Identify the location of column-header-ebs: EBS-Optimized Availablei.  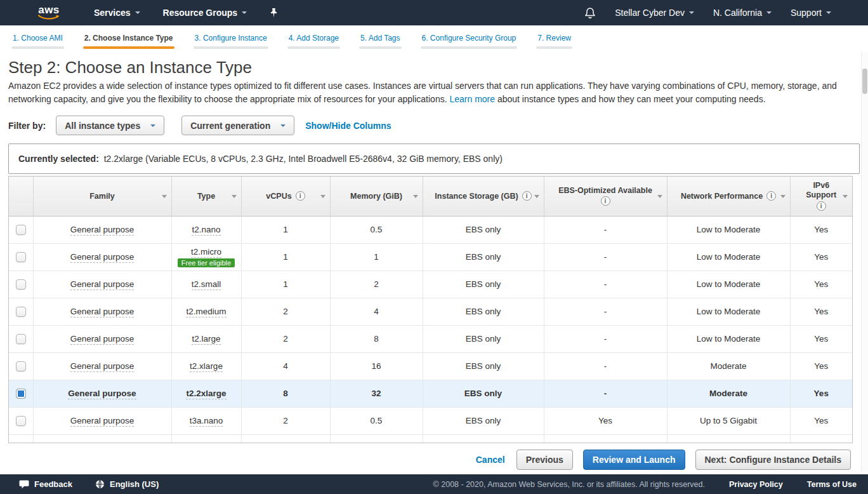
(605, 196).